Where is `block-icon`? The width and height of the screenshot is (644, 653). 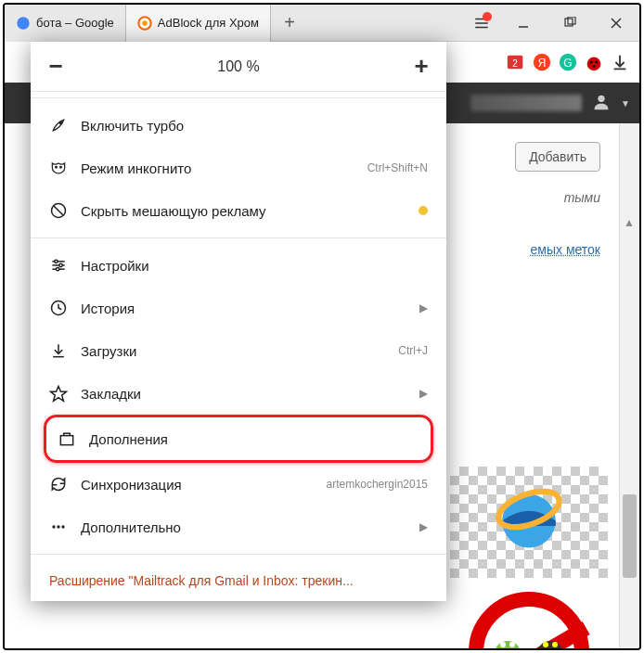 block-icon is located at coordinates (58, 211).